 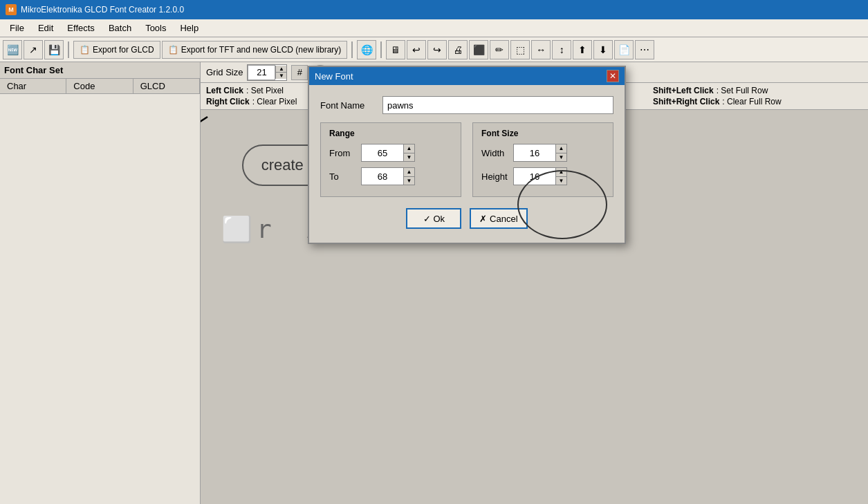 What do you see at coordinates (367, 50) in the screenshot?
I see `toolbar-globe: 🌐` at bounding box center [367, 50].